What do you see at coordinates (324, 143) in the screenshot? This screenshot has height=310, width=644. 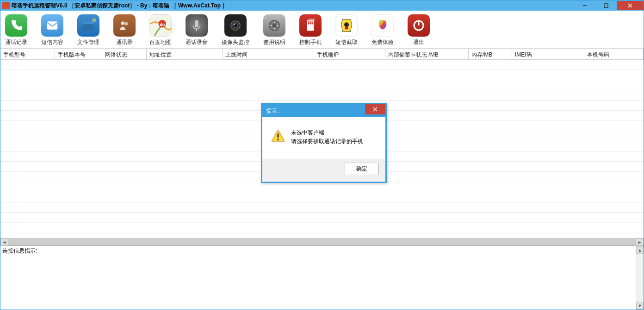 I see `alert-dialog: 提示： 未选中客户端 请选择要获取通话记录的手机 确定` at bounding box center [324, 143].